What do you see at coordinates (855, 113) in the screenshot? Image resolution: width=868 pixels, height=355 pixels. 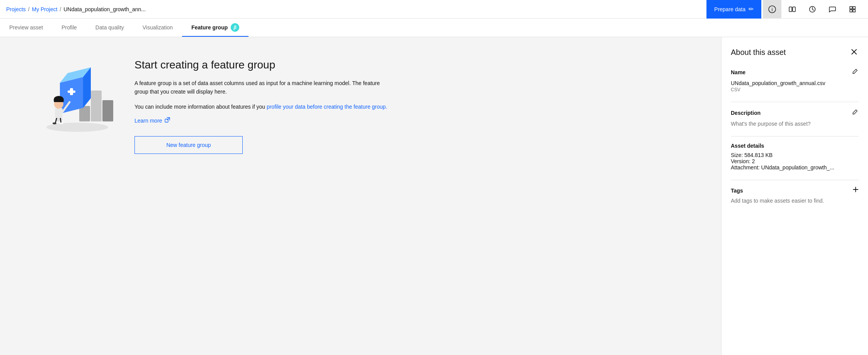 I see `description-edit-button` at bounding box center [855, 113].